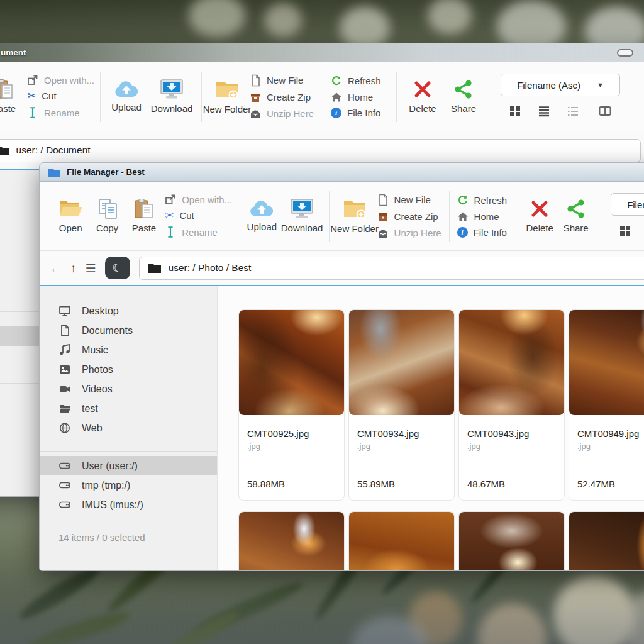 Image resolution: width=644 pixels, height=644 pixels. I want to click on sidebar-item-web: Web, so click(128, 428).